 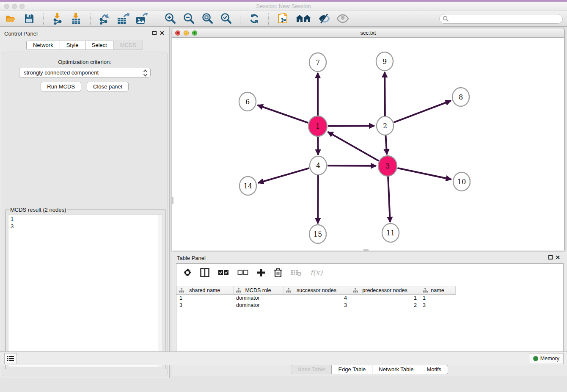 I want to click on column-chooser-icon, so click(x=205, y=273).